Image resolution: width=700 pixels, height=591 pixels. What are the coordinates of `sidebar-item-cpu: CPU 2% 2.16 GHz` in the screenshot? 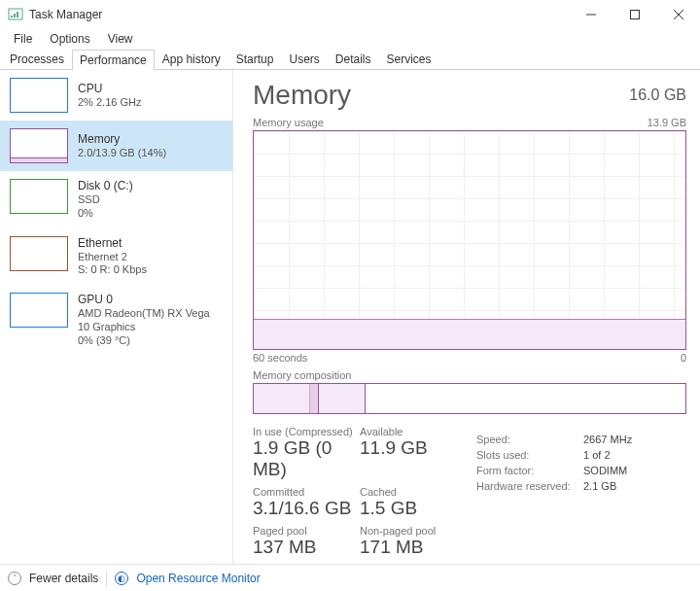 It's located at (117, 95).